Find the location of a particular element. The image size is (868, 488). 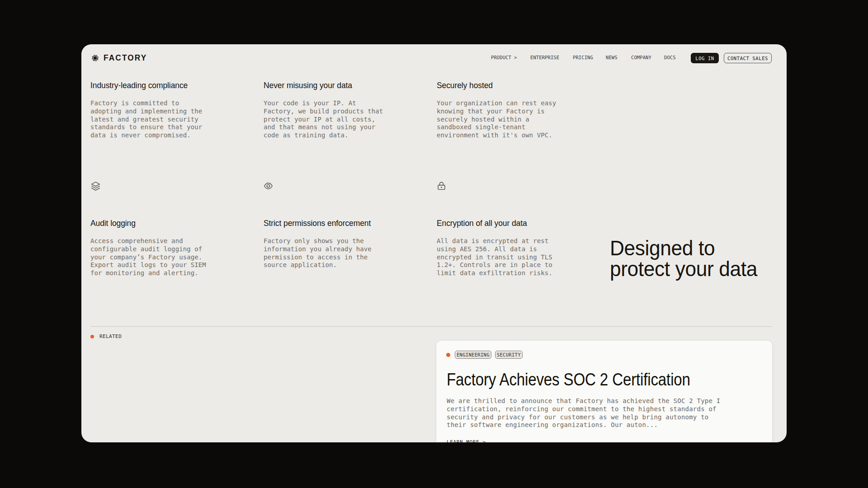

feature-title-hosted: Securely hosted is located at coordinates (465, 85).